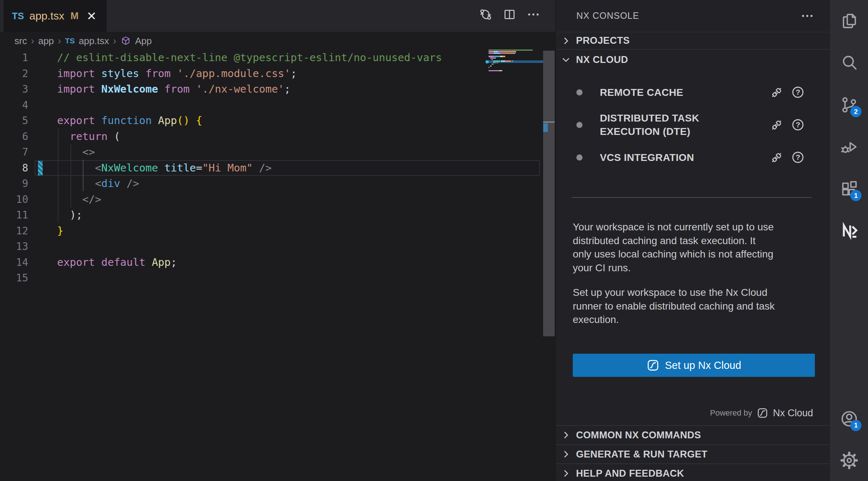 The height and width of the screenshot is (481, 868). What do you see at coordinates (515, 64) in the screenshot?
I see `minimap` at bounding box center [515, 64].